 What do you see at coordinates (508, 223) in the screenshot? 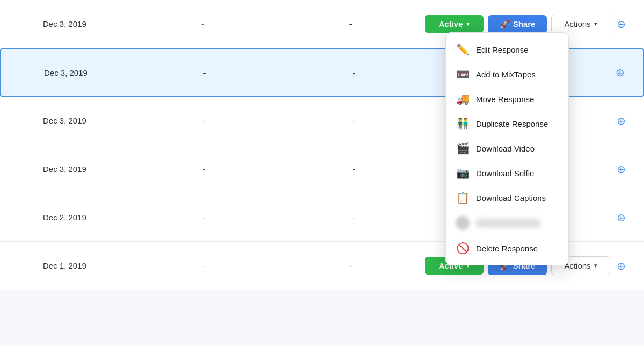
I see `blurred-label` at bounding box center [508, 223].